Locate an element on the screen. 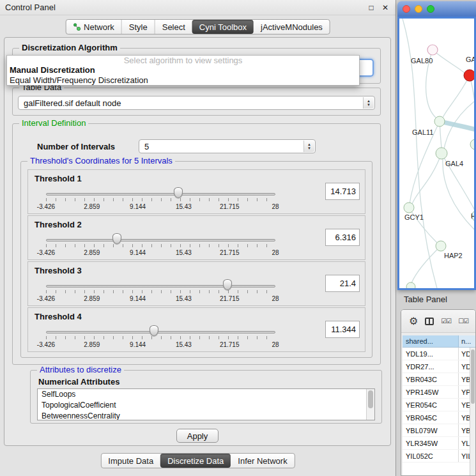  threshold-4-slider: -3.426 2.859 9.144 15.43 21.715 28 is located at coordinates (161, 337).